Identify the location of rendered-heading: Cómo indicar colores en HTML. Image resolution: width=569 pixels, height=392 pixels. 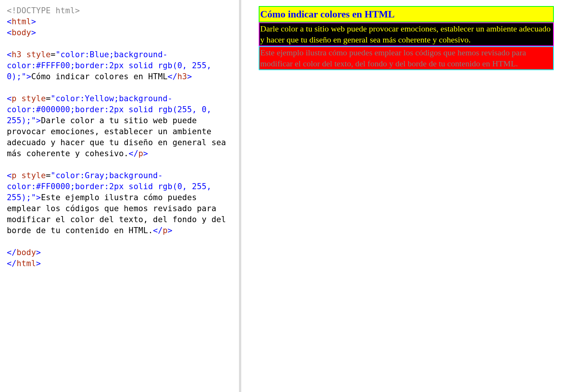
(406, 14).